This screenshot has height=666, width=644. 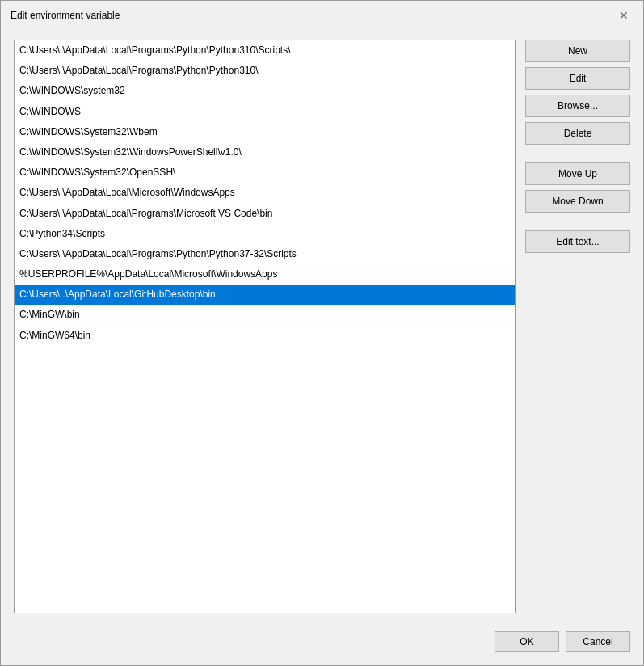 What do you see at coordinates (265, 152) in the screenshot?
I see `list-item: C:\WINDOWS\System32\WindowsPowerShell\v1…` at bounding box center [265, 152].